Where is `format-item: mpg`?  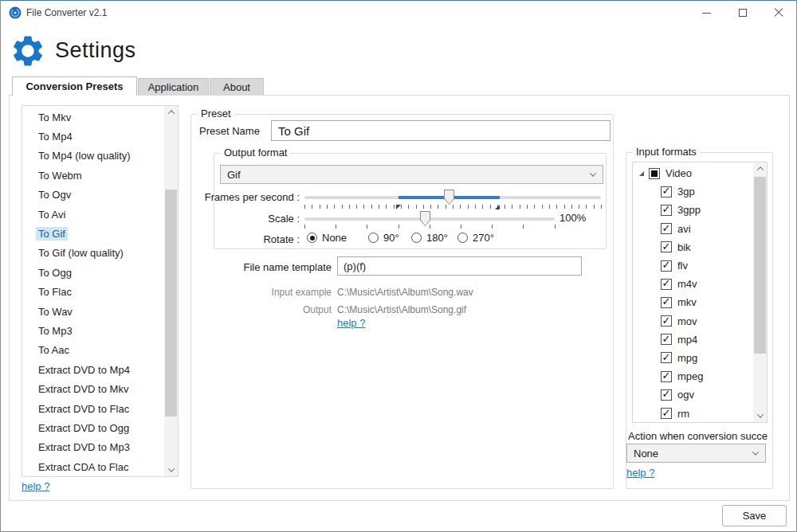 format-item: mpg is located at coordinates (693, 358).